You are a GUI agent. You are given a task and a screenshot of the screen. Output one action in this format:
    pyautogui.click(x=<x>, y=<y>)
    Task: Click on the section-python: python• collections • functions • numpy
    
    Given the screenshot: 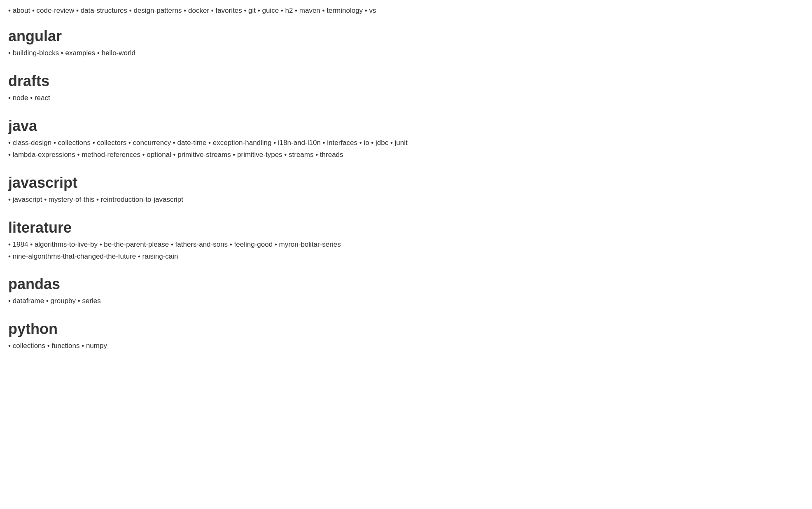 What is the action you would take?
    pyautogui.click(x=406, y=336)
    